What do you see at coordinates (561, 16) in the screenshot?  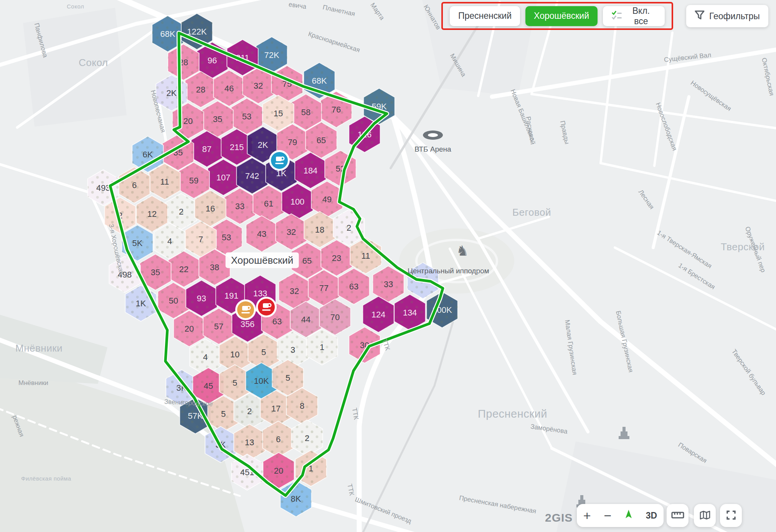 I see `district-button-horoshevsky: Хорошёвский` at bounding box center [561, 16].